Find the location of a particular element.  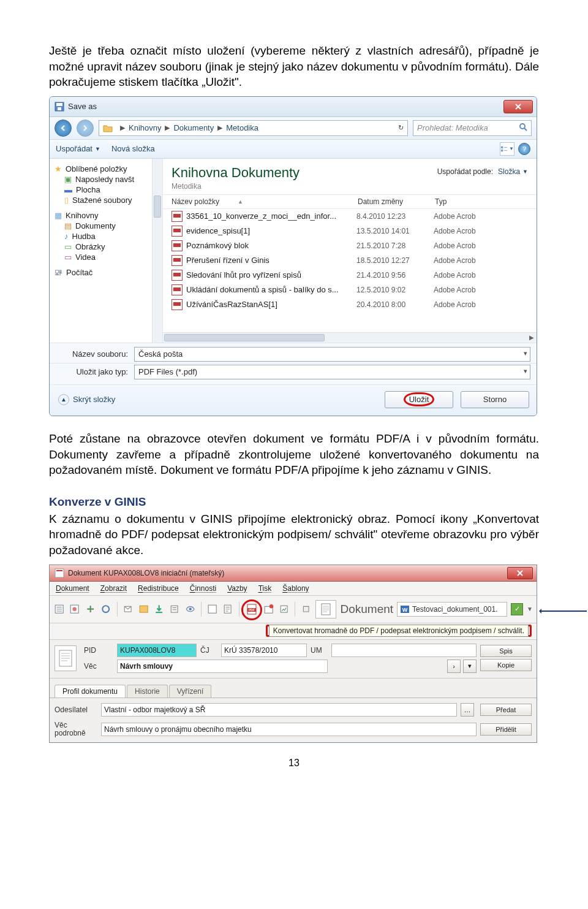

filetype-select: PDF Files (*.pdf) ▾ is located at coordinates (332, 372).